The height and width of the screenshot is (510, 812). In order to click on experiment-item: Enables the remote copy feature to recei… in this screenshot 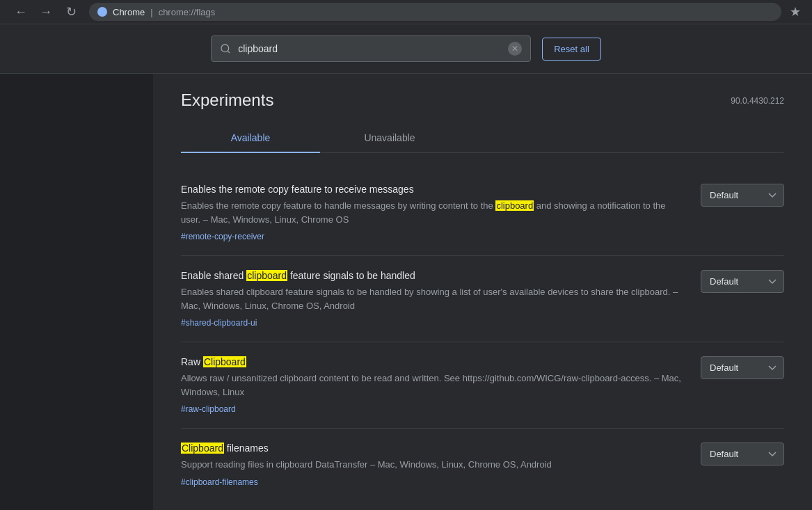, I will do `click(483, 213)`.